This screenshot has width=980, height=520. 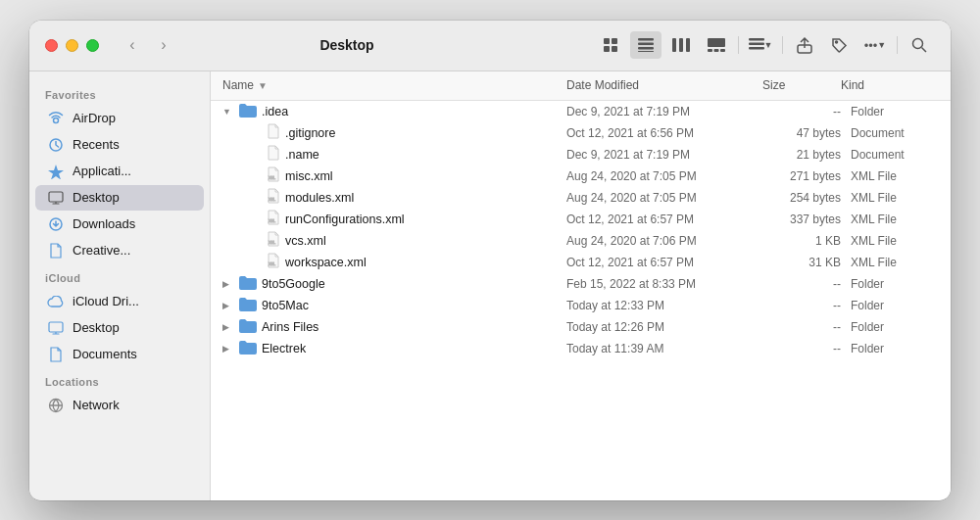 I want to click on sidebar-item-creative: Creative..., so click(x=120, y=251).